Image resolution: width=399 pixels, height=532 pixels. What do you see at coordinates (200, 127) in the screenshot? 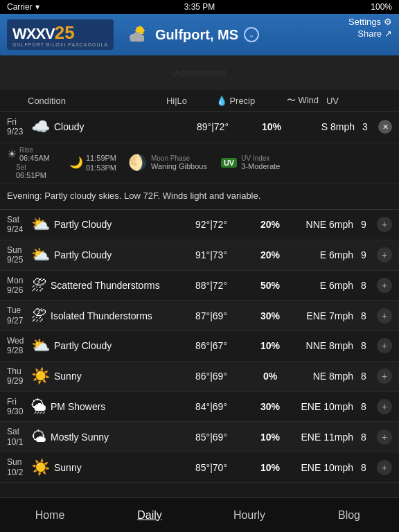
I see `today-main: Fri 9/23 ☁️ Cloudy 89°|72° 10% S 8mph 3 …` at bounding box center [200, 127].